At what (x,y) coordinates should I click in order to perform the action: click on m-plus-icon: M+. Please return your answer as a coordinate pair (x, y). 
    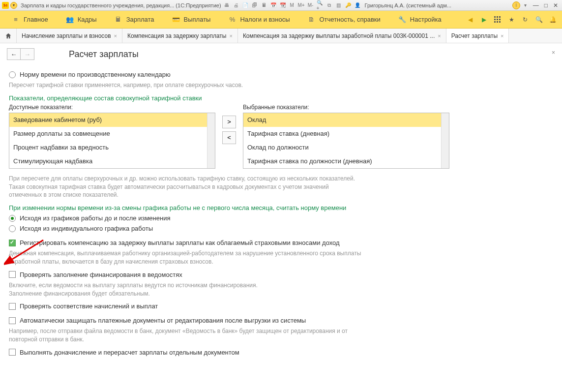
    Looking at the image, I should click on (301, 5).